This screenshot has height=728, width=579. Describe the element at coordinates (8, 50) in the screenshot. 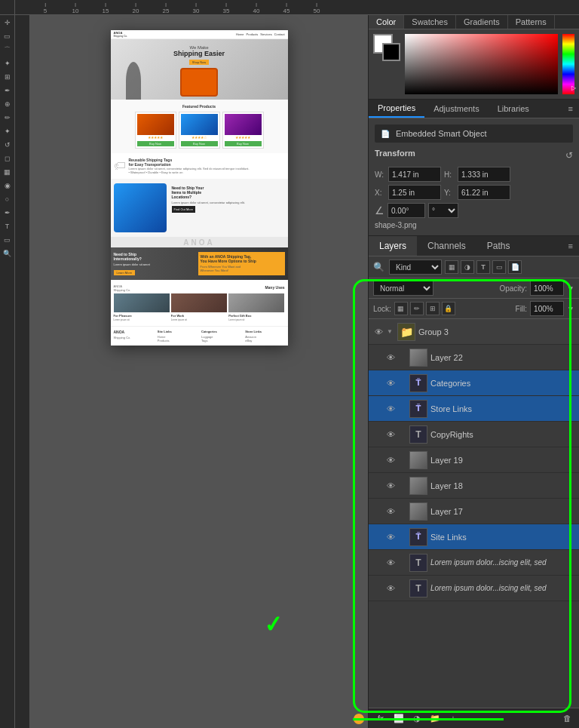

I see `lasso-tool: ⌒` at that location.